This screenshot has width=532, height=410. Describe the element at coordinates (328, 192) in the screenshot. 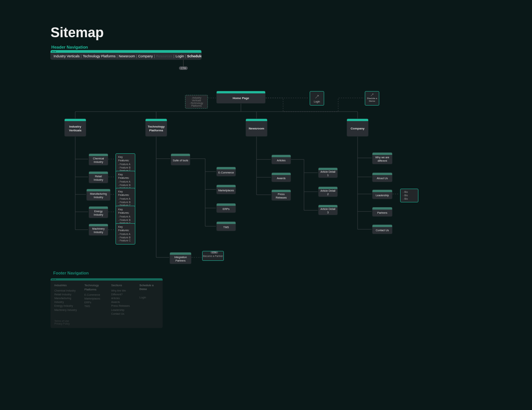

I see `article-detail-2-node: Article Detail 2` at that location.